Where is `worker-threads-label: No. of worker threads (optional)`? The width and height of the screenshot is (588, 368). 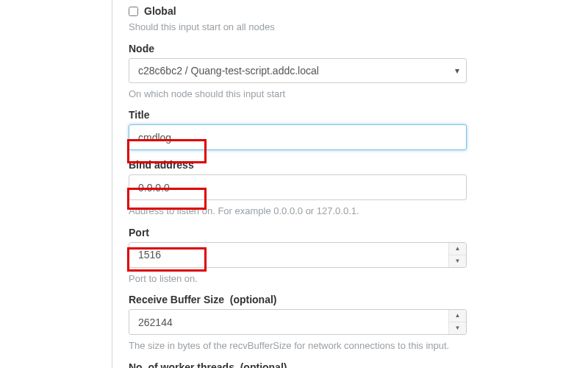
worker-threads-label: No. of worker threads (optional) is located at coordinates (354, 365).